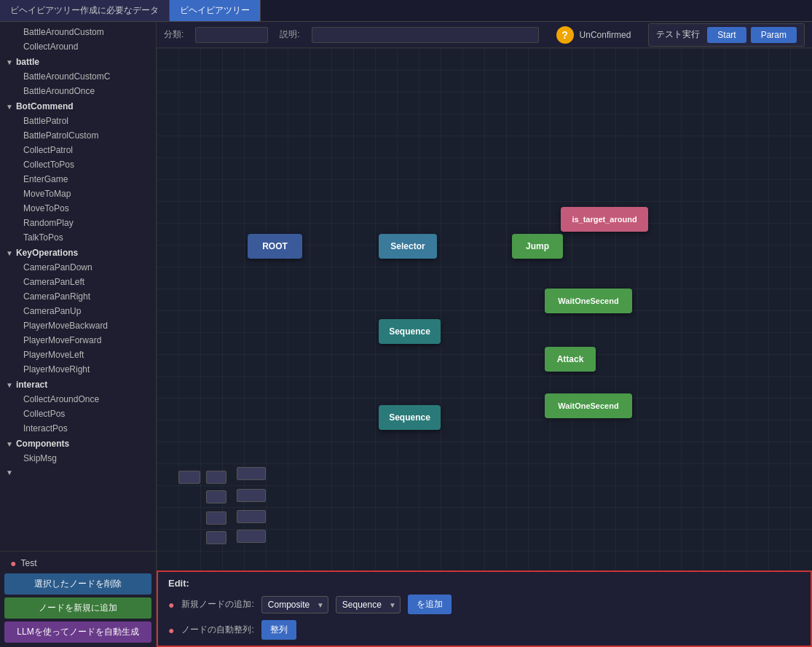 This screenshot has height=647, width=812. Describe the element at coordinates (773, 35) in the screenshot. I see `param-button: Param` at that location.